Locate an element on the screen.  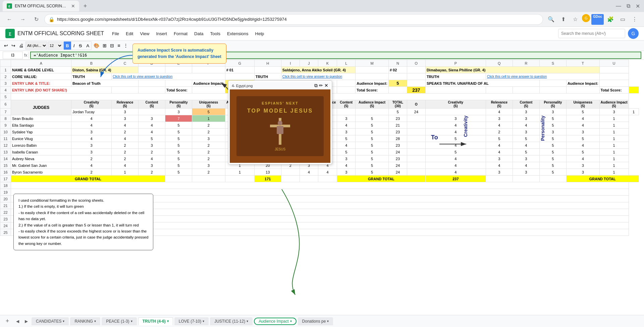
c1-r12-personality: 5 is located at coordinates (179, 145).